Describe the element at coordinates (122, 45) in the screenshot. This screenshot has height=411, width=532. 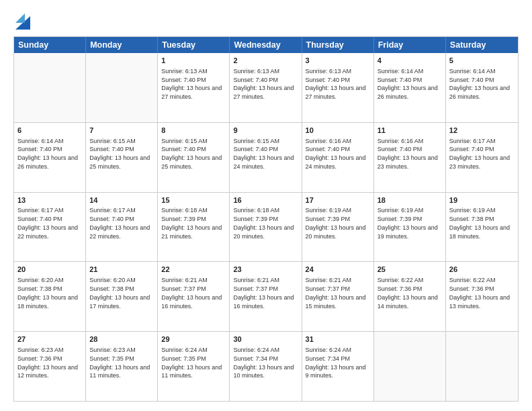
I see `cal-header-cell: Monday` at that location.